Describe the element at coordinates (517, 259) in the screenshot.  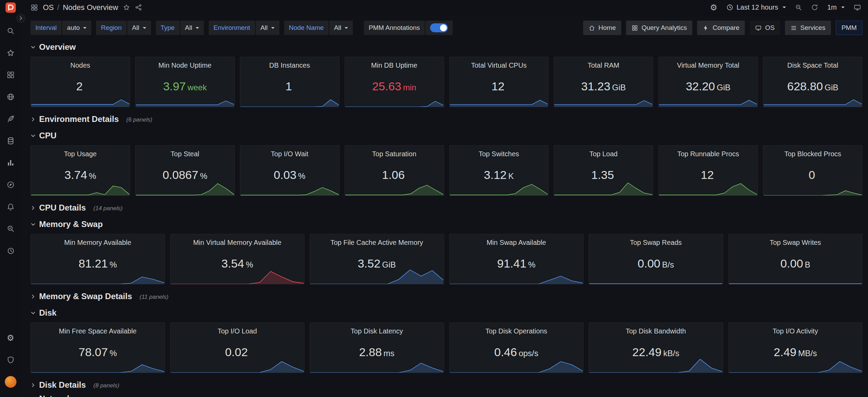
I see `stat-panel: Min Swap Available 91.41%` at that location.